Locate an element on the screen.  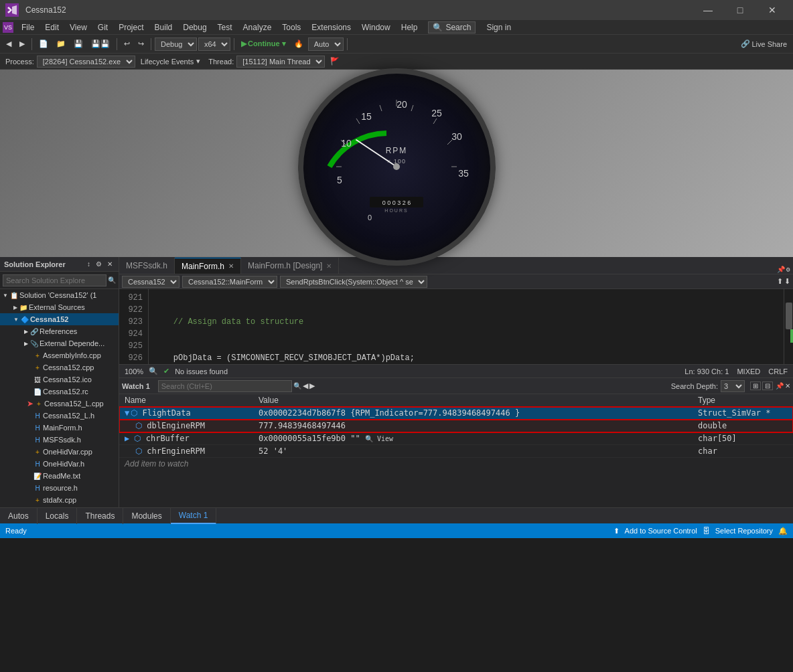
open-button: 📁 is located at coordinates (61, 44).